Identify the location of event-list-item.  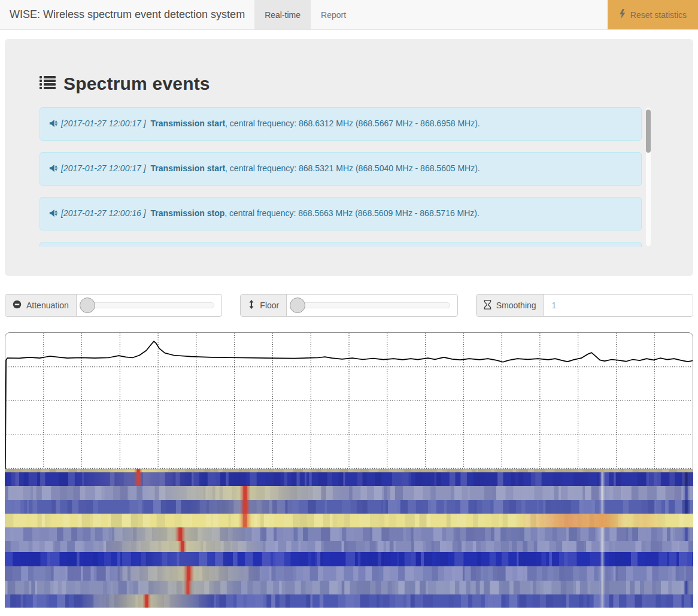
(341, 244).